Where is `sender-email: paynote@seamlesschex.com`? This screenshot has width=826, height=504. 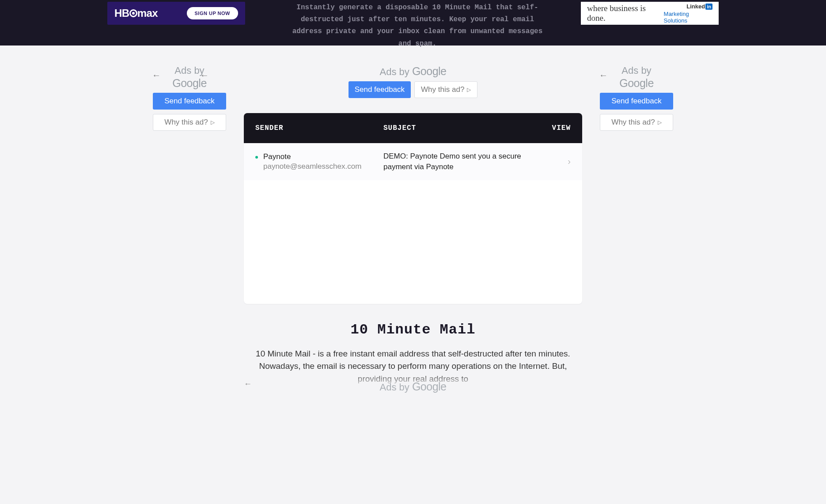 sender-email: paynote@seamlesschex.com is located at coordinates (312, 167).